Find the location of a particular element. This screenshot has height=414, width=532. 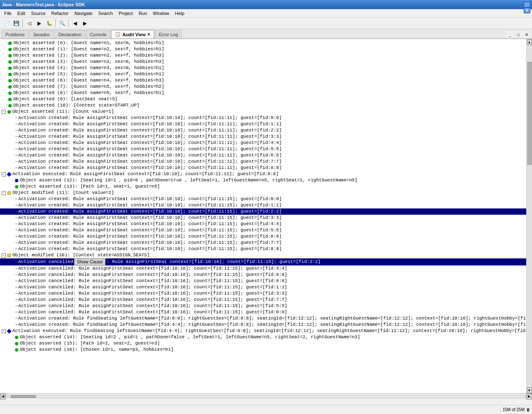

tab-toolbar-close: ✕ is located at coordinates (527, 35).